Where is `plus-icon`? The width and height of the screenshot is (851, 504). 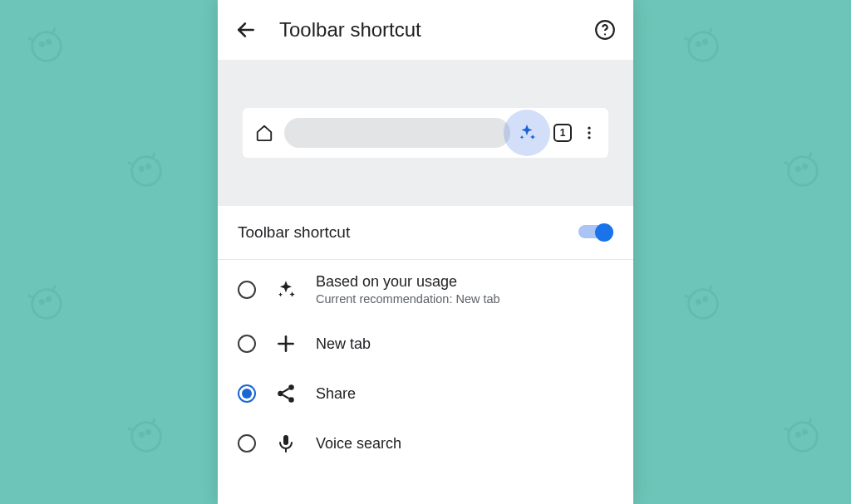 plus-icon is located at coordinates (286, 344).